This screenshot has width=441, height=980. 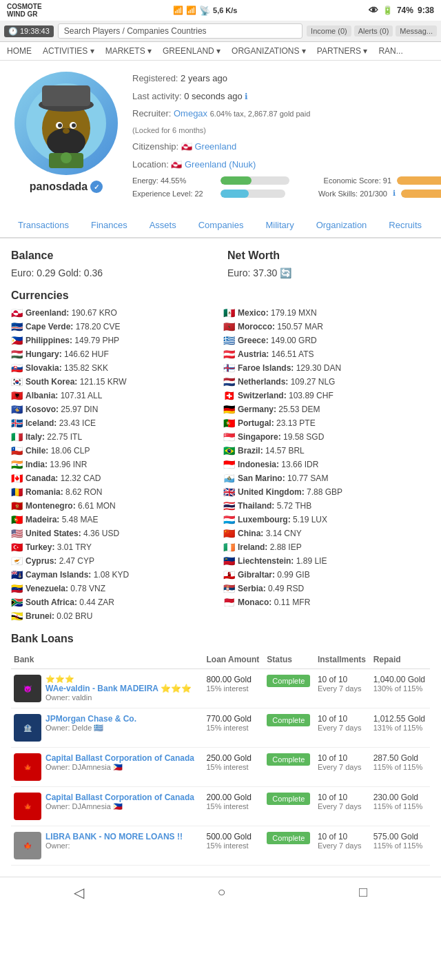 What do you see at coordinates (327, 423) in the screenshot?
I see `currency-item-right-8: 🇵🇹Portugal: 23.13 PTE` at bounding box center [327, 423].